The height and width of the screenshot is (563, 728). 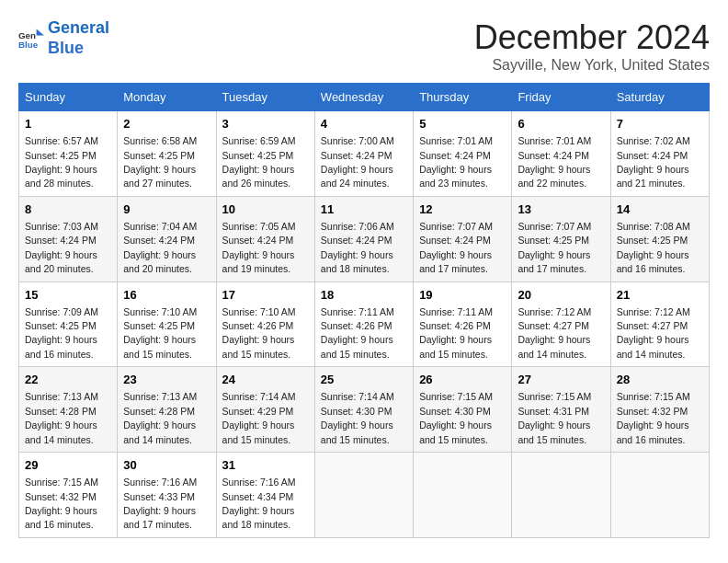 I want to click on calendar-day-cell: 18 Sunrise: 7:11 AMSunset: 4:26 PMDaylig…, so click(x=364, y=324).